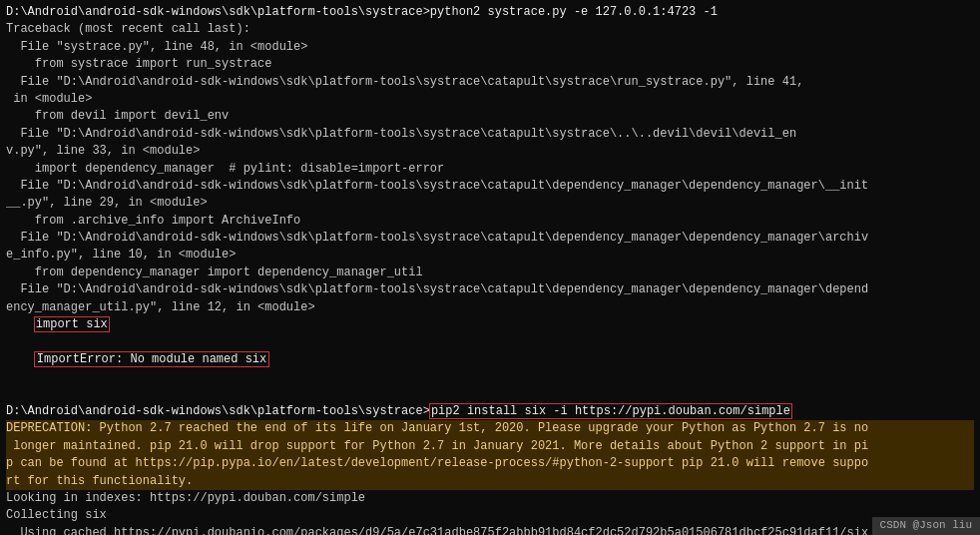 This screenshot has width=980, height=535. Describe the element at coordinates (490, 411) in the screenshot. I see `line-pip-cmd: D:\Android\android-sdk-windows\sdk\platf…` at that location.